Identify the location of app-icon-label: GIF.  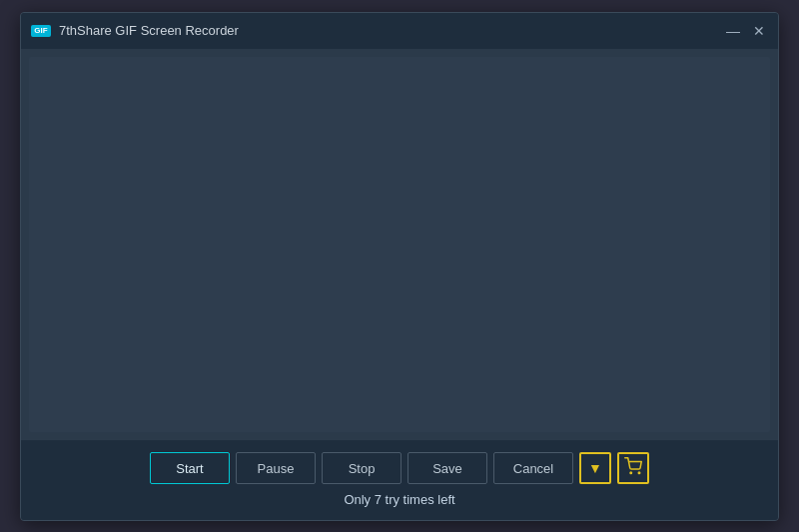
(40, 31).